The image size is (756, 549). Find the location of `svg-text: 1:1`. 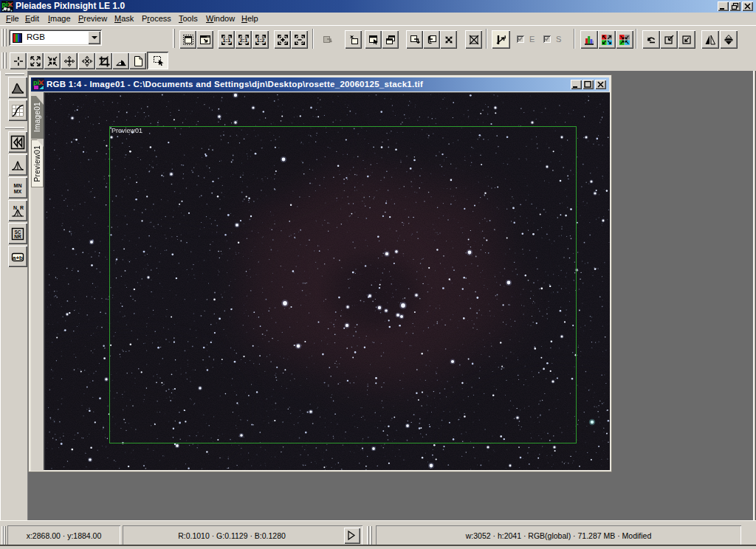

svg-text: 1:1 is located at coordinates (226, 40).